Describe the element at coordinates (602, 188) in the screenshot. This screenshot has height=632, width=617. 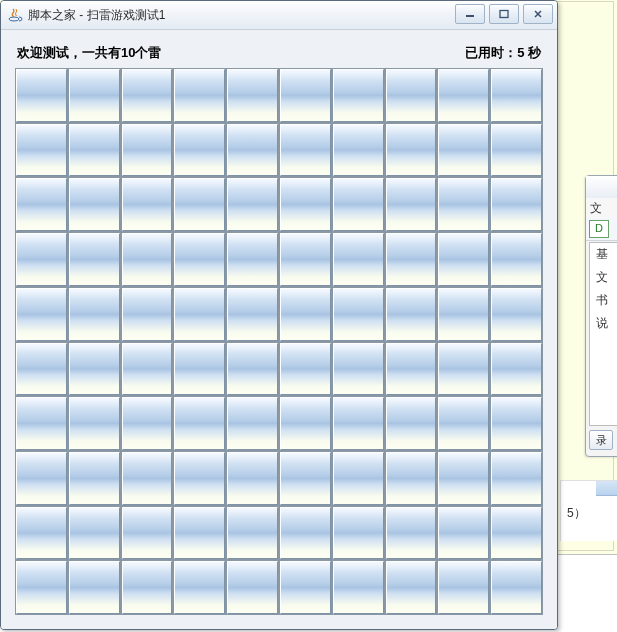
I see `secondary-window-titlebar` at that location.